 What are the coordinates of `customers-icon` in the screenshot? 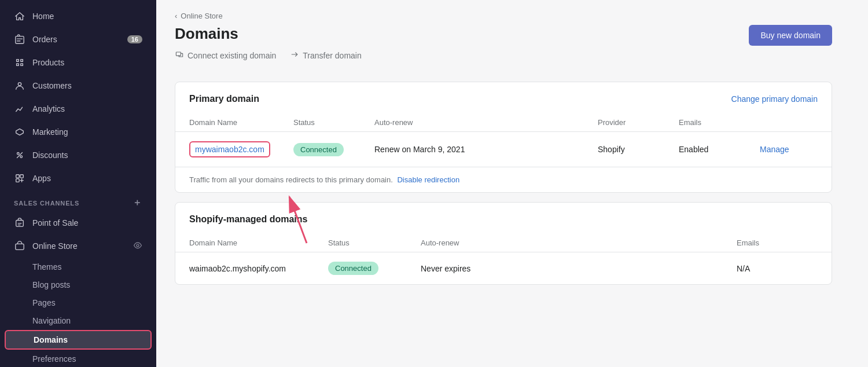 It's located at (20, 86).